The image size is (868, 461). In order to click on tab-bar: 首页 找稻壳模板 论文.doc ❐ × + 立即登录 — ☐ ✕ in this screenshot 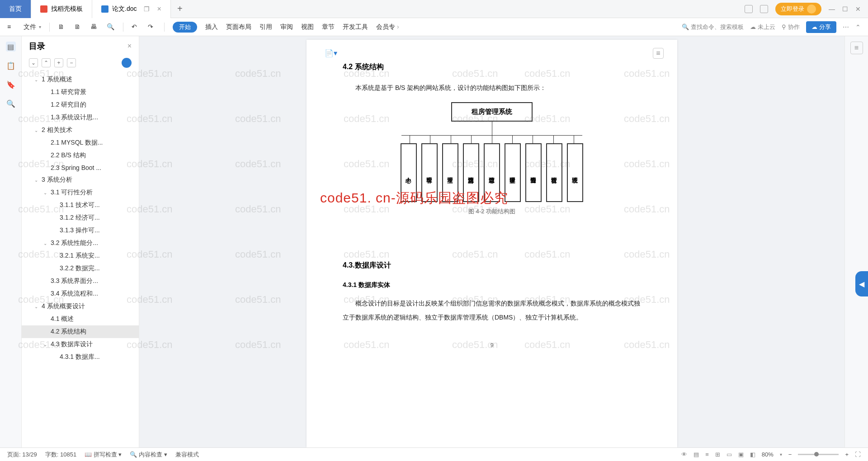, I will do `click(434, 9)`.